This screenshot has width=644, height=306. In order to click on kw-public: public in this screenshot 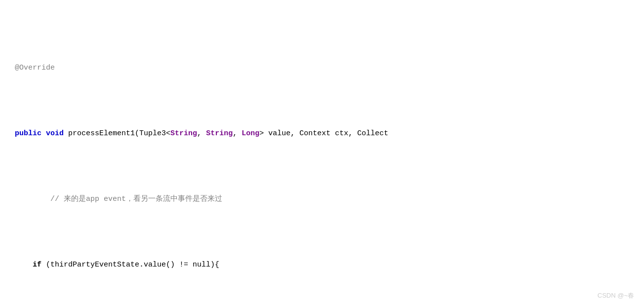, I will do `click(28, 134)`.